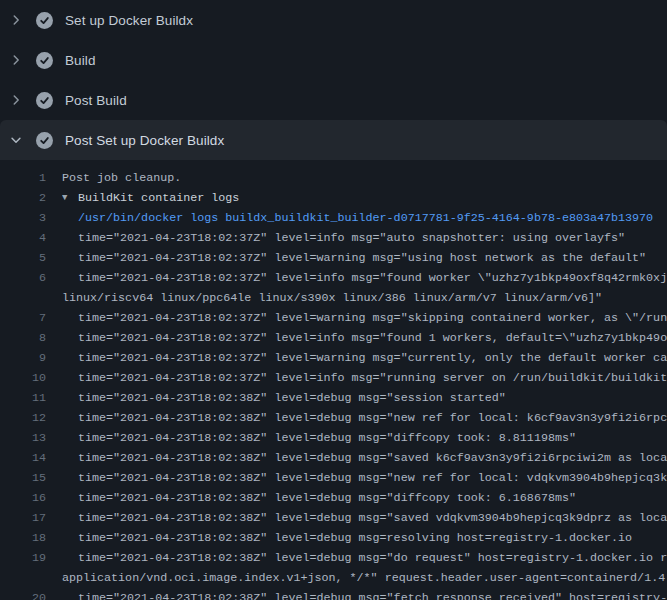  What do you see at coordinates (158, 198) in the screenshot?
I see `log-group-title: BuildKit container logs` at bounding box center [158, 198].